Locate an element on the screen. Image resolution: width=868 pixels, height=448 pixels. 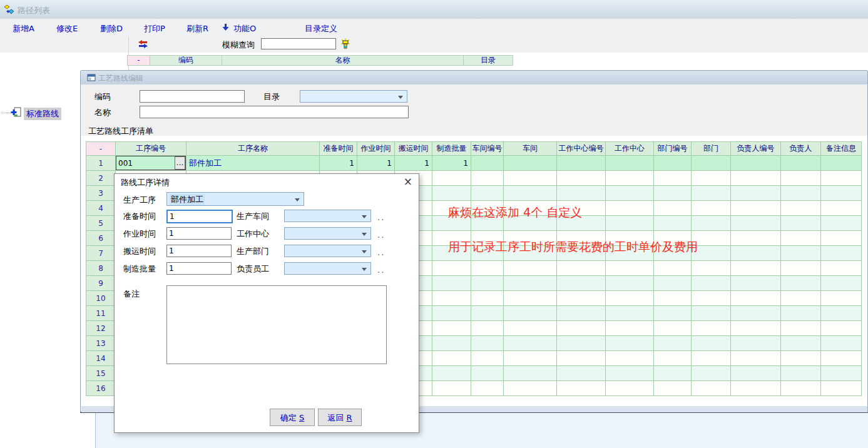
list-col-code: 编码 is located at coordinates (186, 60).